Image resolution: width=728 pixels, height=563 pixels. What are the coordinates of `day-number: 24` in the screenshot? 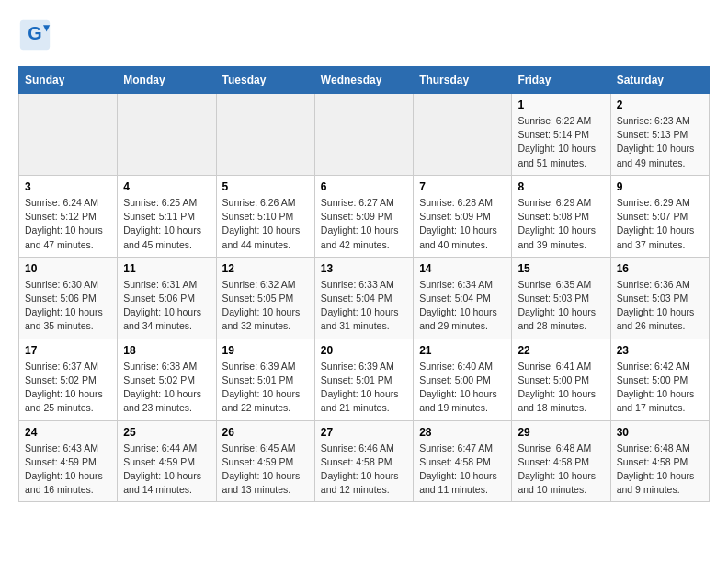 It's located at (68, 432).